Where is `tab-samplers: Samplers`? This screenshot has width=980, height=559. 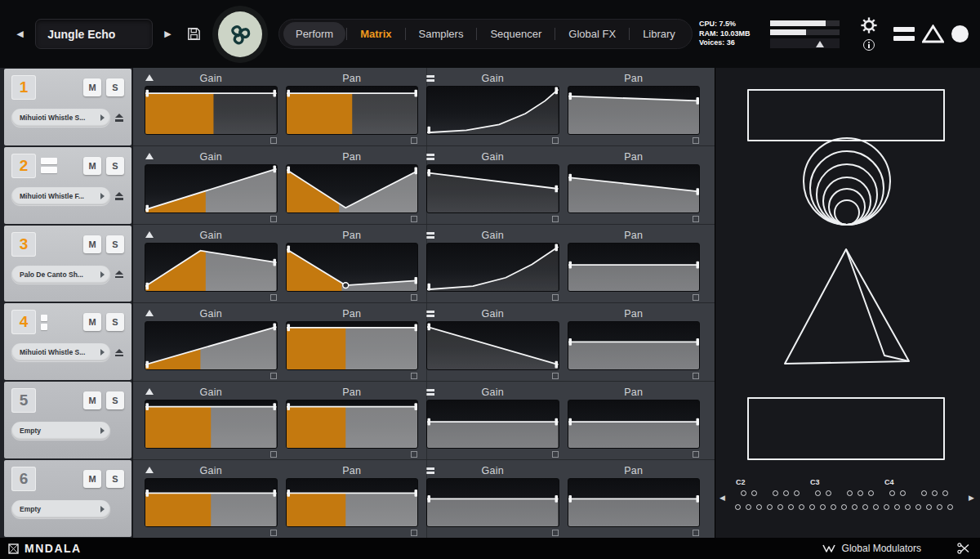
tab-samplers: Samplers is located at coordinates (441, 34).